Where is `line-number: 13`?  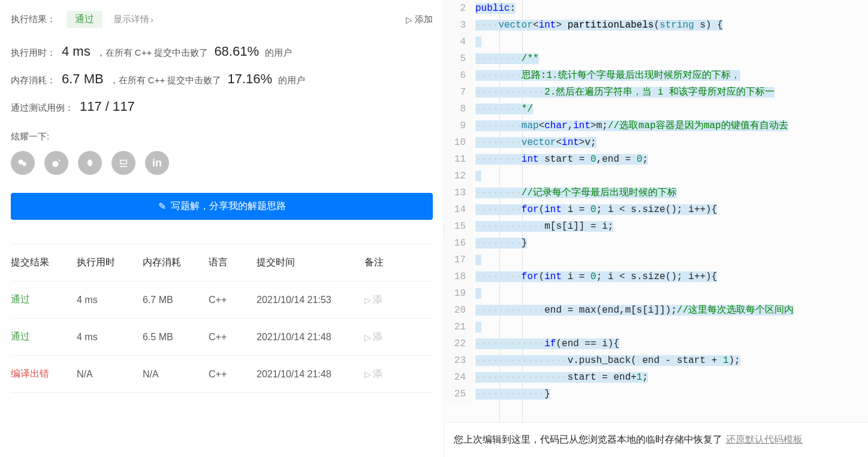 line-number: 13 is located at coordinates (459, 193).